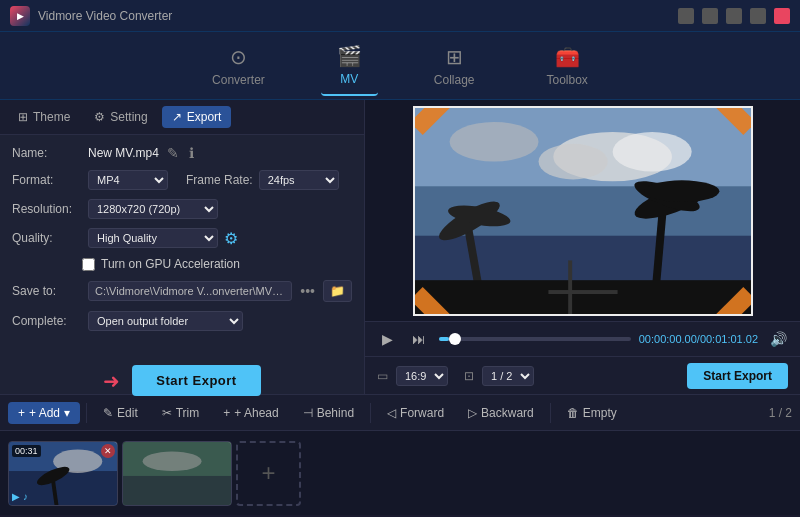  Describe the element at coordinates (778, 339) in the screenshot. I see `volume-button: 🔊` at that location.